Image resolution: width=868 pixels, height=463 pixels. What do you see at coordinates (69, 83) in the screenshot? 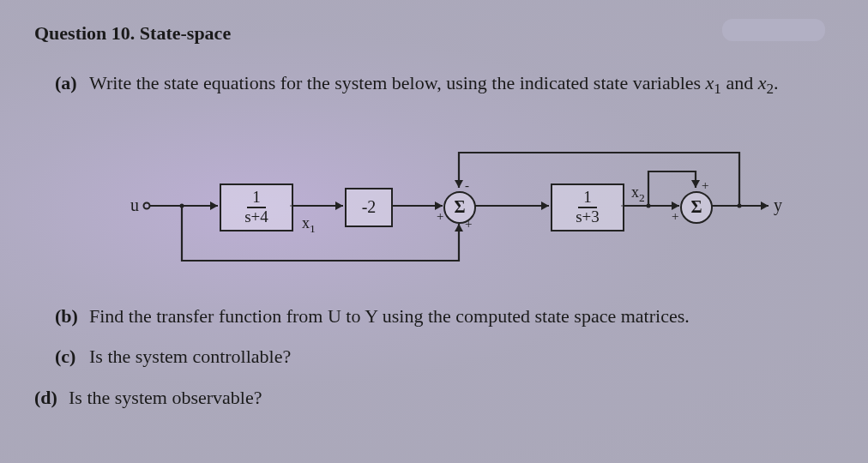
I see `part-a-label: (a)` at bounding box center [69, 83].